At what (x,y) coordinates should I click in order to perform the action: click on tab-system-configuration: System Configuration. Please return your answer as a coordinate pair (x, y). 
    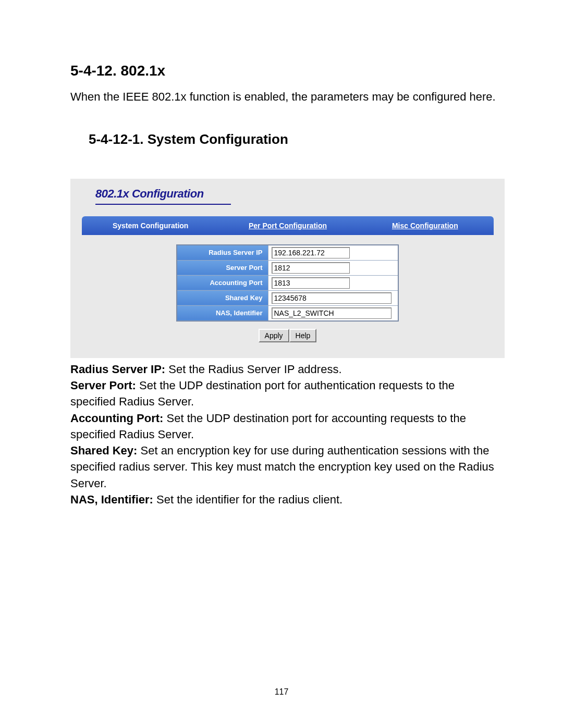
    Looking at the image, I should click on (150, 226).